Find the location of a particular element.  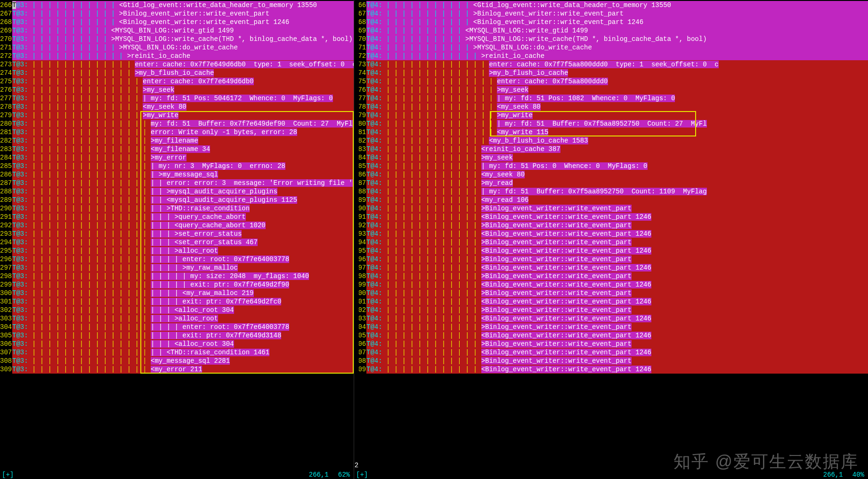

vertical-split-divider: 2 is located at coordinates (357, 235).